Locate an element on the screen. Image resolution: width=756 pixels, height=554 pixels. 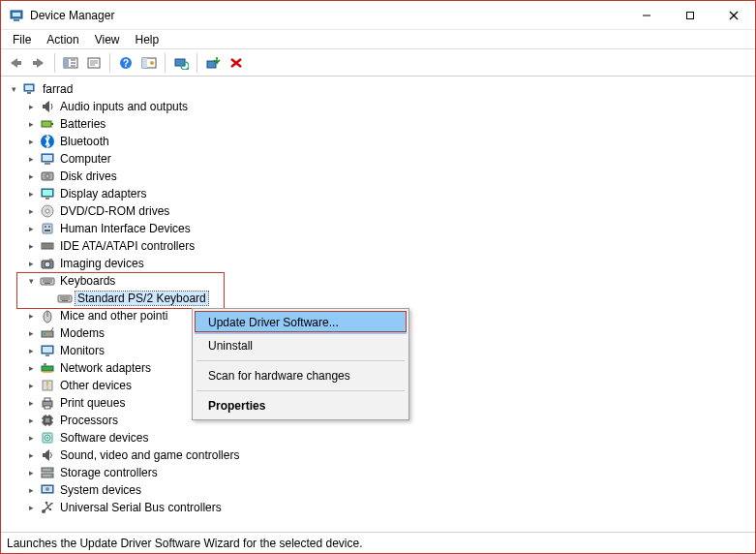
back-button is located at coordinates (15, 63).